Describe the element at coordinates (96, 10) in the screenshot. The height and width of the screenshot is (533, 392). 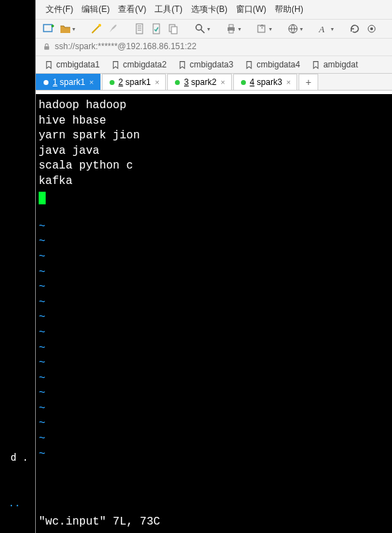
I see `menu-edit: 编辑(E)` at that location.